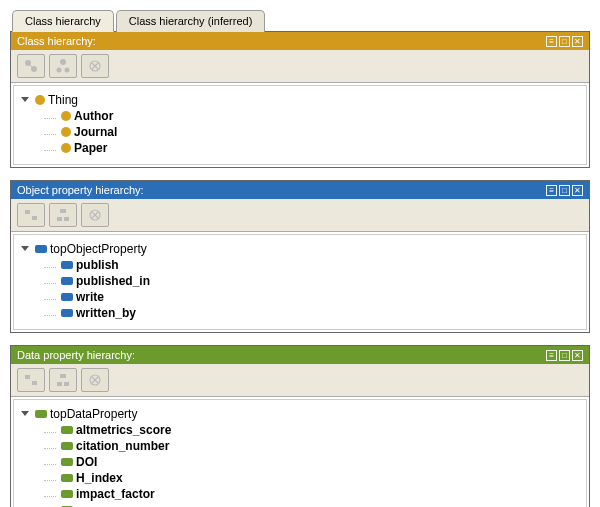  I want to click on data-property-title: Data property hierarchy:, so click(76, 355).